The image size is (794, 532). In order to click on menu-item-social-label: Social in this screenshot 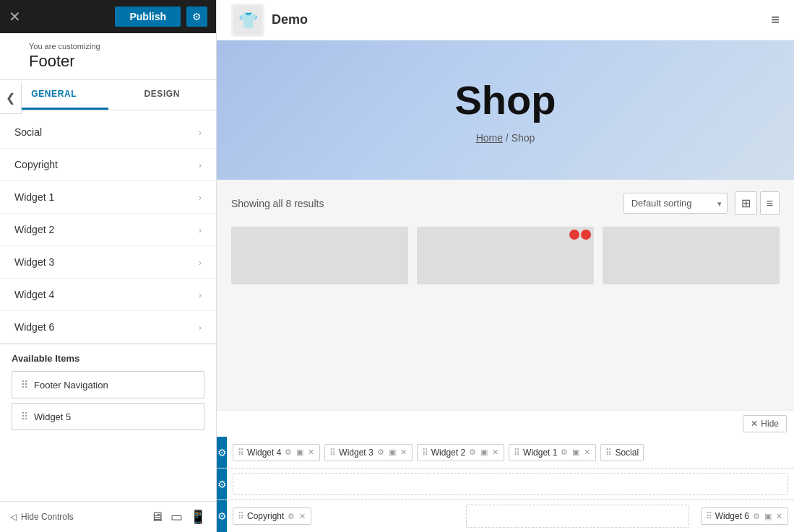, I will do `click(28, 132)`.